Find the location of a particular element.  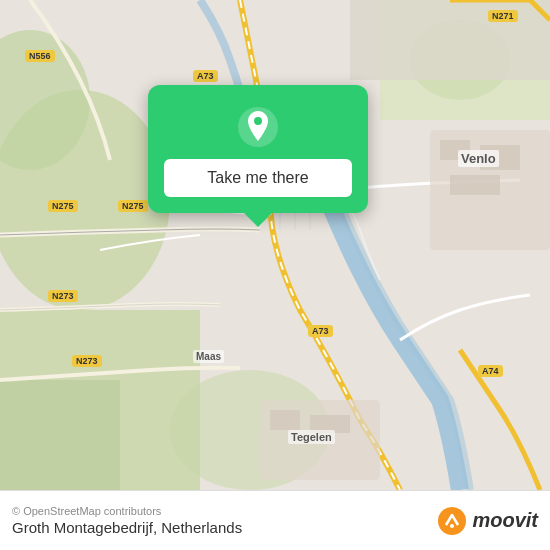

copyright-text: © OpenStreetMap contributors is located at coordinates (127, 511).